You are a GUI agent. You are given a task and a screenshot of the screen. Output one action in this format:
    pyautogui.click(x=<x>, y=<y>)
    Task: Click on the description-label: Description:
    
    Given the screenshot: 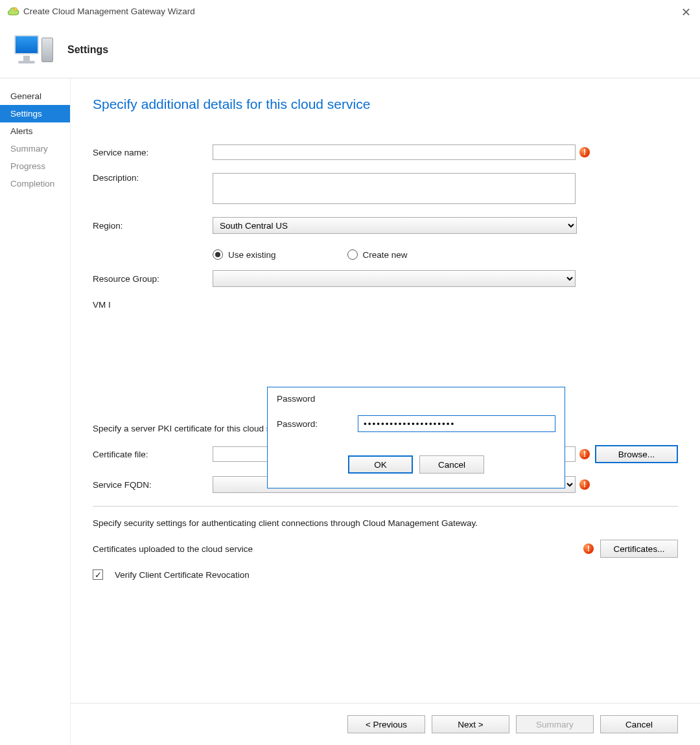 What is the action you would take?
    pyautogui.click(x=153, y=178)
    